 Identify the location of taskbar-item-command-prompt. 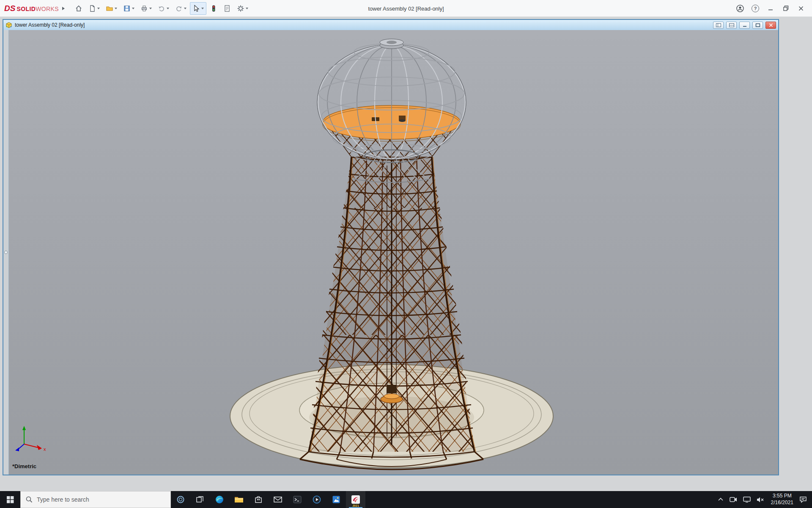
(297, 500).